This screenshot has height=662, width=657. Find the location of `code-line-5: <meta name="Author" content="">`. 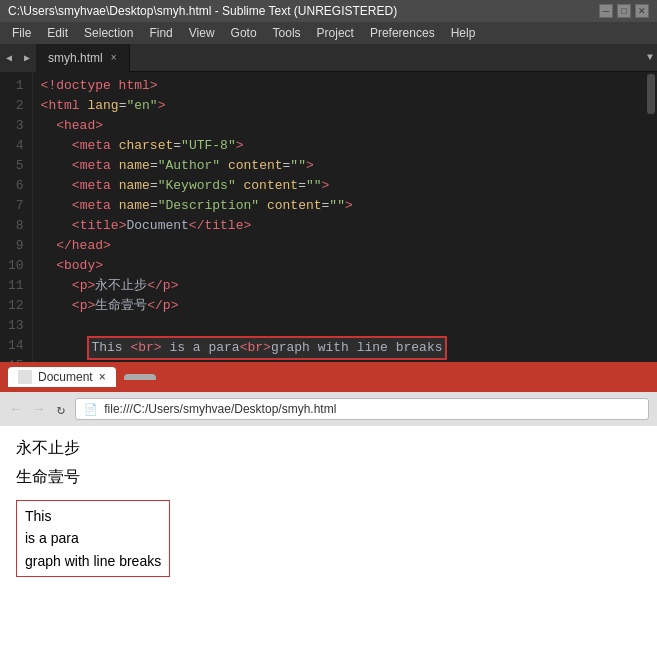

code-line-5: <meta name="Author" content=""> is located at coordinates (339, 166).